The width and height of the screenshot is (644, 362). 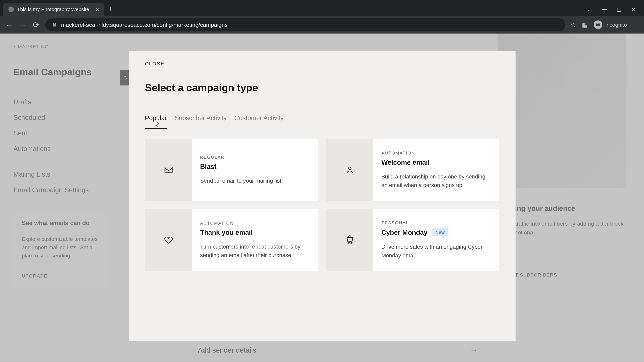 I want to click on card-desc: Build a relationship on day one by sendi…, so click(x=436, y=181).